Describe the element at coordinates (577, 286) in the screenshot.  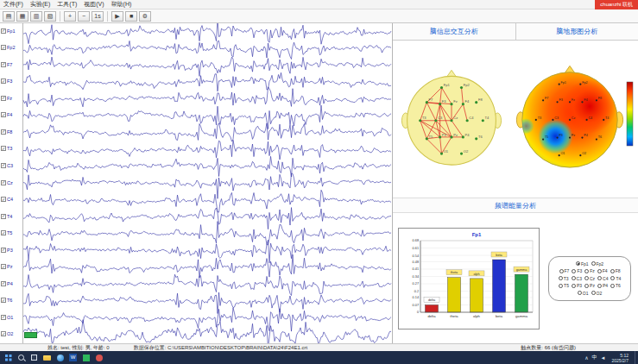
I see `electrode-radio-P3: P3` at that location.